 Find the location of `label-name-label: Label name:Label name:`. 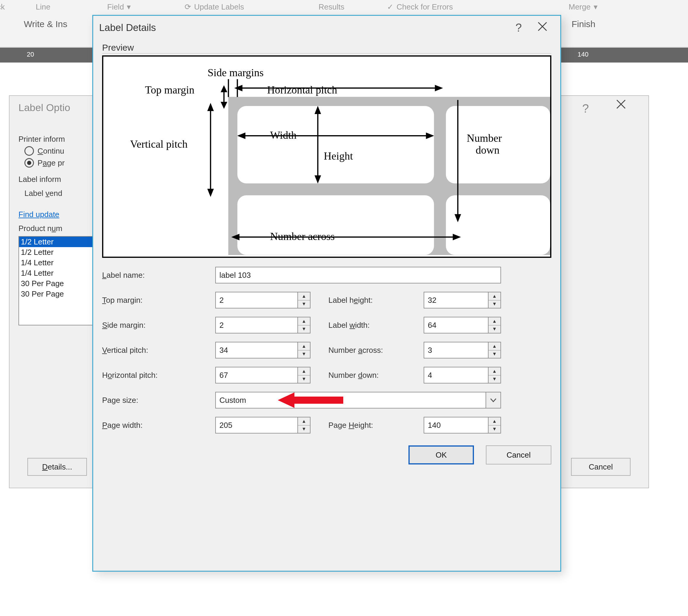

label-name-label: Label name:Label name: is located at coordinates (159, 276).